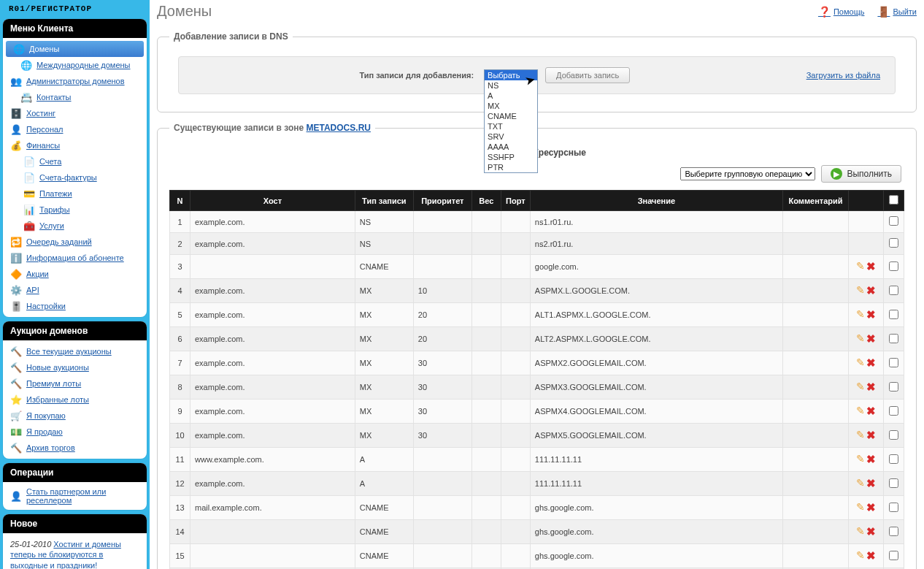 The width and height of the screenshot is (924, 569). I want to click on sidebar-item: ⭐Избранные лоты, so click(74, 400).